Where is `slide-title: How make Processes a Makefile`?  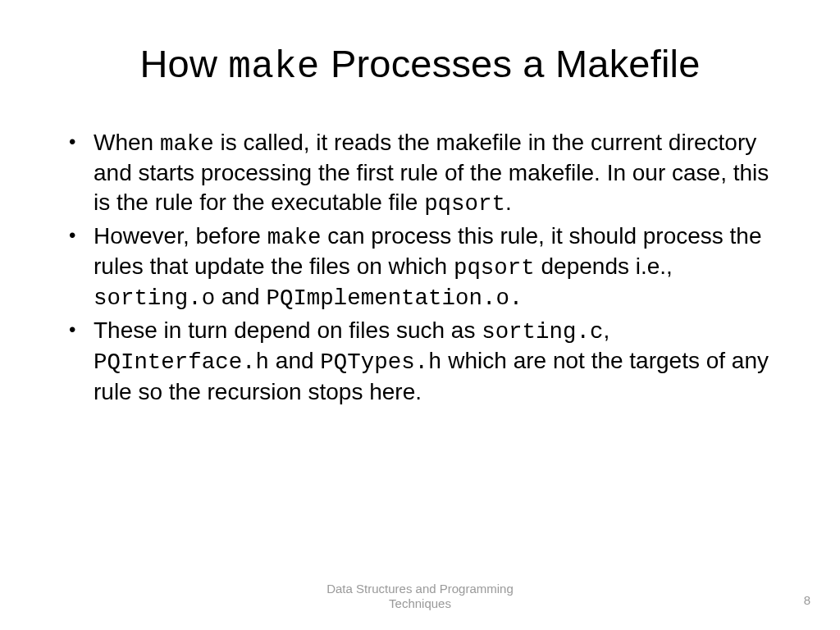
slide-title: How make Processes a Makefile is located at coordinates (420, 65).